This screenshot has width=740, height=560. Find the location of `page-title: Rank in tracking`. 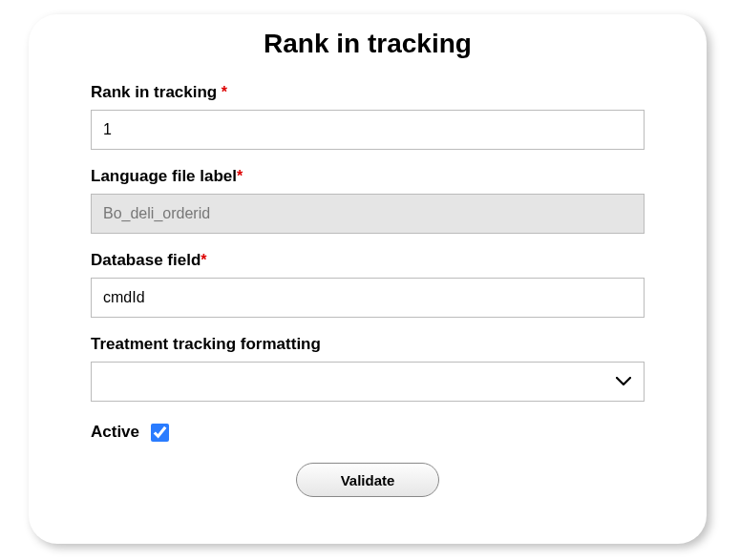

page-title: Rank in tracking is located at coordinates (368, 44).